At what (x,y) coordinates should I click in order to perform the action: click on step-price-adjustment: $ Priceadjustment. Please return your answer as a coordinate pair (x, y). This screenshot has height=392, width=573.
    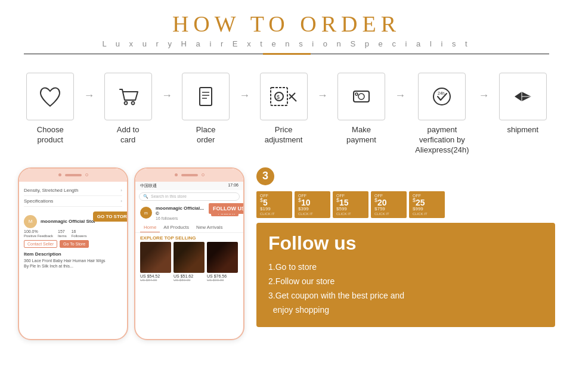
    Looking at the image, I should click on (283, 109).